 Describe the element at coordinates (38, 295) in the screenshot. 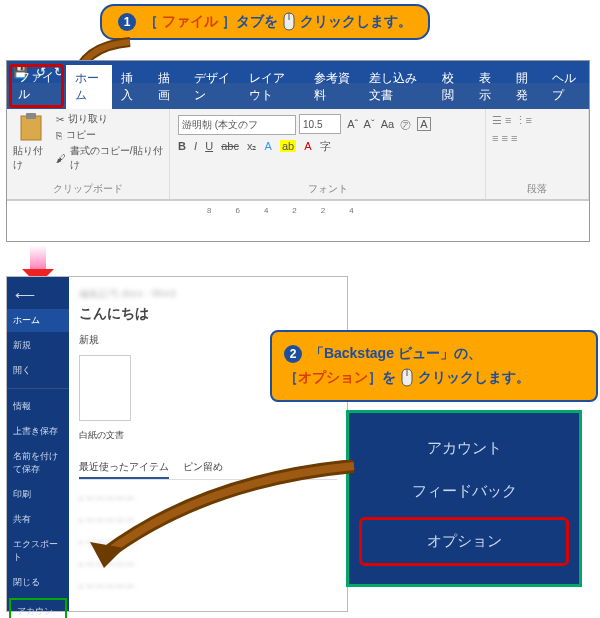

I see `back-button: ⟵` at that location.